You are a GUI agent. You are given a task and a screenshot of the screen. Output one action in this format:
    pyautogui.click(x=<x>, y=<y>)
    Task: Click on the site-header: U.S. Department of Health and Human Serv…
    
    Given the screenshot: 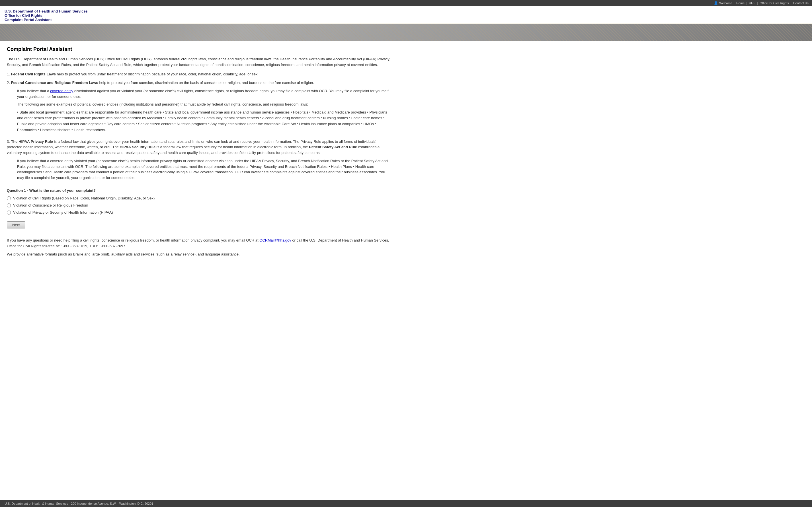 What is the action you would take?
    pyautogui.click(x=406, y=15)
    